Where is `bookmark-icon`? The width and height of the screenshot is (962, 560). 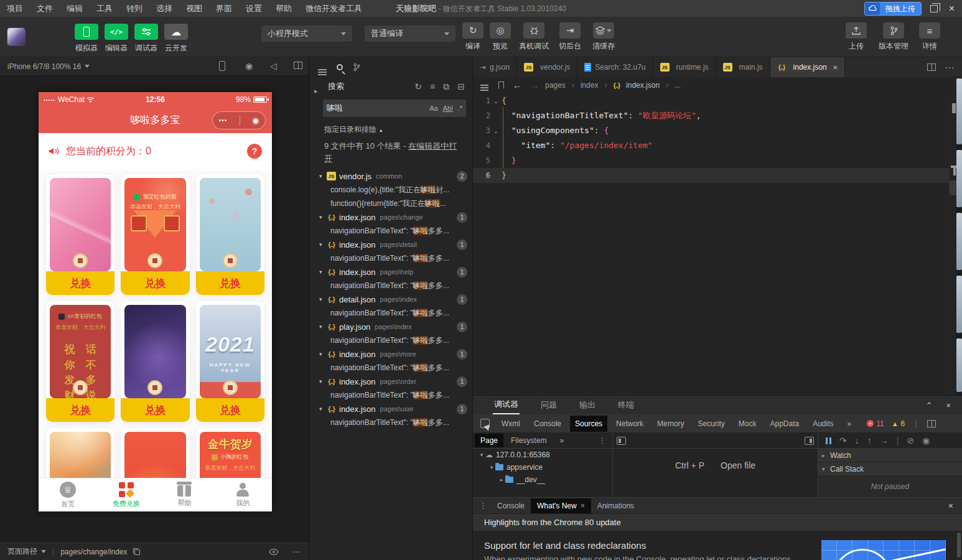 bookmark-icon is located at coordinates (502, 85).